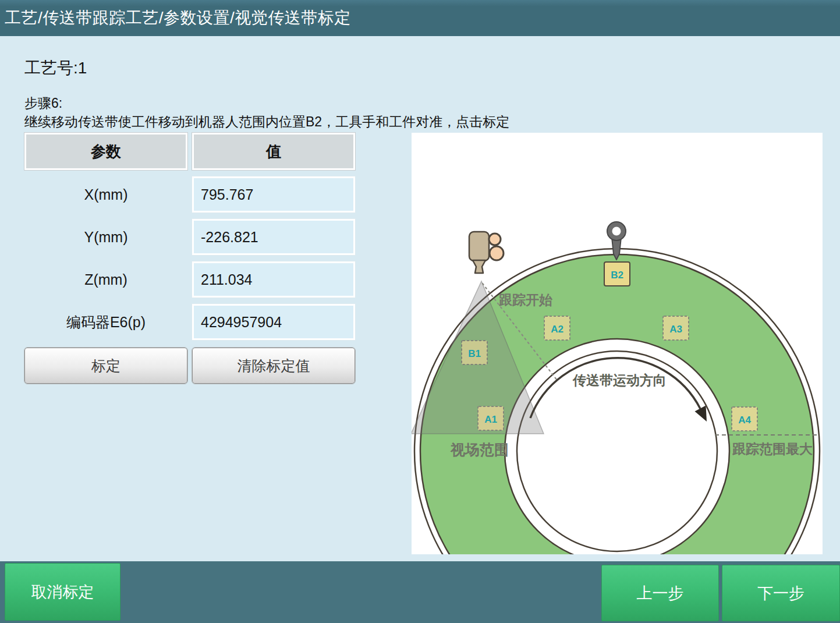  What do you see at coordinates (660, 593) in the screenshot?
I see `prev-step-button: 上一步` at bounding box center [660, 593].